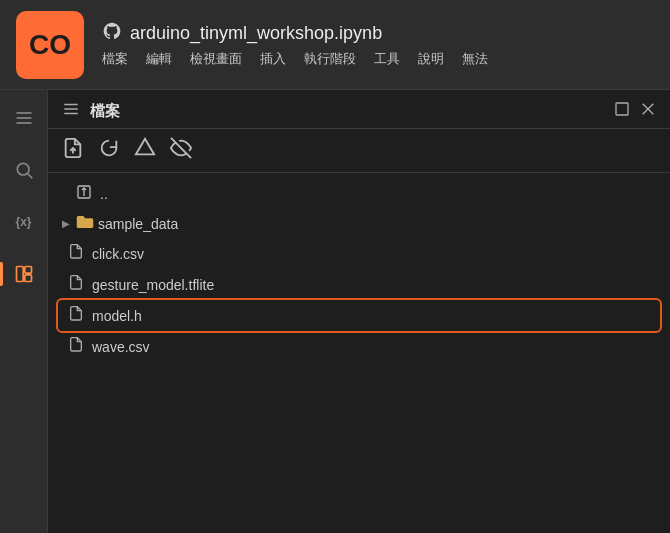  I want to click on titlebar-title: arduino_tinyml_workshop.ipynb, so click(295, 34).